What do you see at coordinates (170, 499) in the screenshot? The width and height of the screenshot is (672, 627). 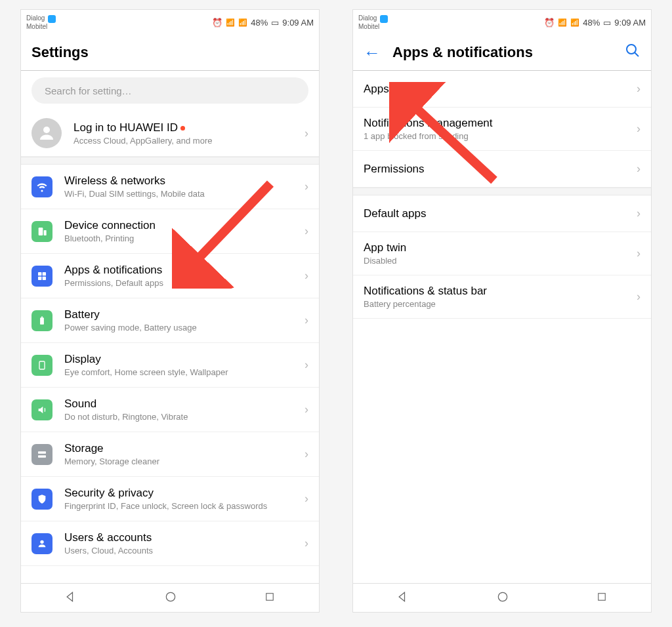 I see `row-security-privacy: Security & privacy Fingerprint ID, Face …` at bounding box center [170, 499].